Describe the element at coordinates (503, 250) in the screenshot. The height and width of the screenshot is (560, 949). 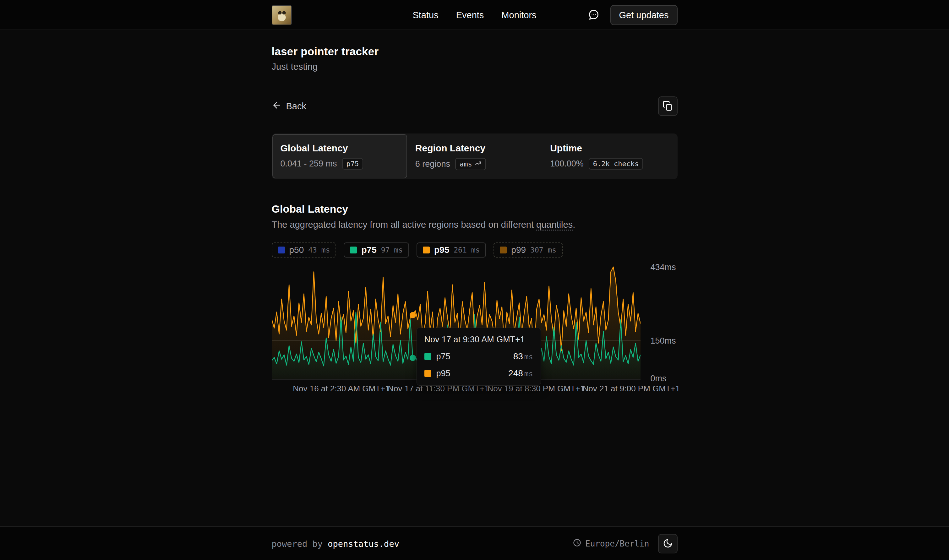
I see `p99-swatch` at that location.